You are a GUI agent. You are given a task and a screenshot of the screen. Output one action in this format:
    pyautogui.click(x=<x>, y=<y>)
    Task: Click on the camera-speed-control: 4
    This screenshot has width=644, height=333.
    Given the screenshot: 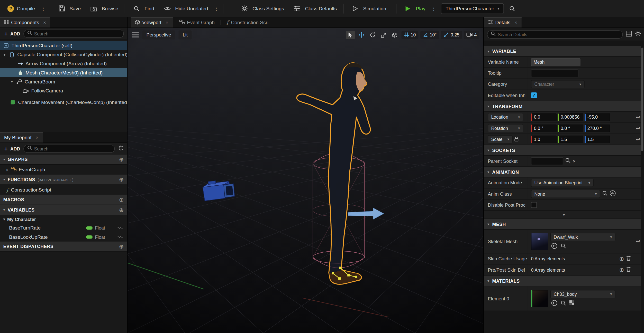 What is the action you would take?
    pyautogui.click(x=471, y=35)
    